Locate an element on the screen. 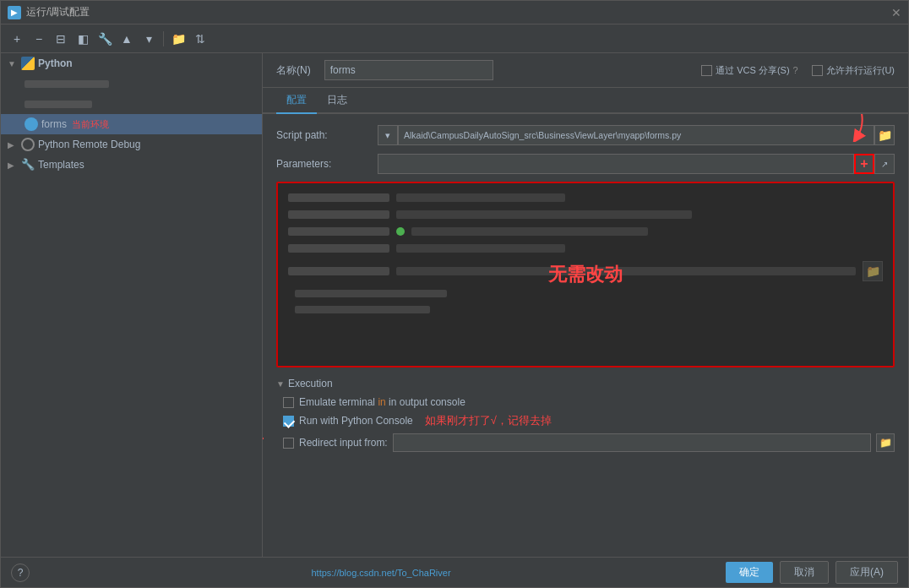 This screenshot has width=909, height=588. ok-button: 确定 is located at coordinates (749, 573).